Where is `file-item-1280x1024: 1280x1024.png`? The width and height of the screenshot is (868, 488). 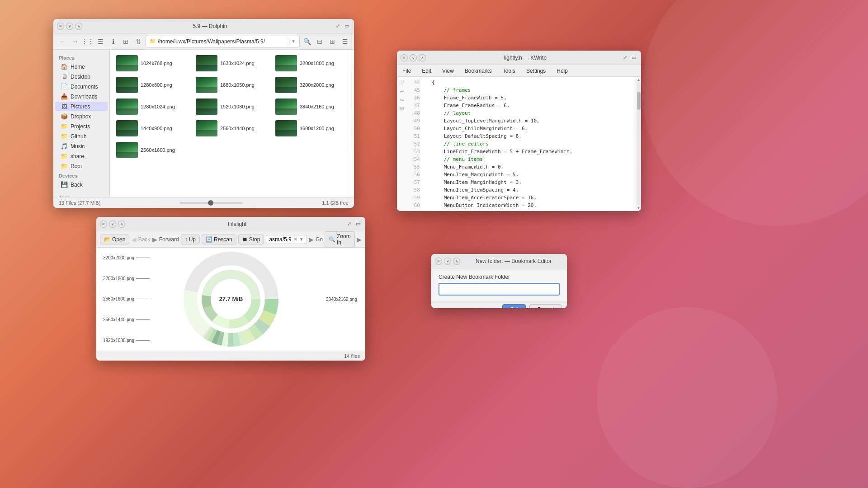
file-item-1280x1024: 1280x1024.png is located at coordinates (152, 107).